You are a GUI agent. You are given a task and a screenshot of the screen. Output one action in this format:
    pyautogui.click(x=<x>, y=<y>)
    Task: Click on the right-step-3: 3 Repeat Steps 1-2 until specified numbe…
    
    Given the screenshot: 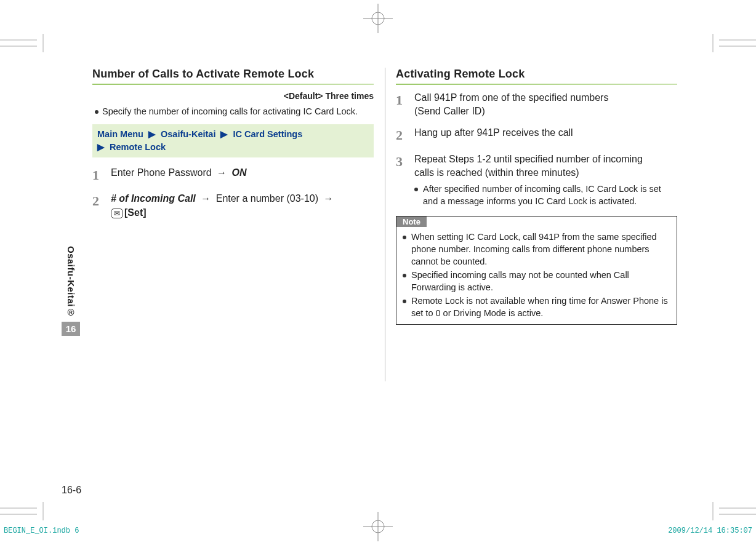 What is the action you would take?
    pyautogui.click(x=537, y=166)
    